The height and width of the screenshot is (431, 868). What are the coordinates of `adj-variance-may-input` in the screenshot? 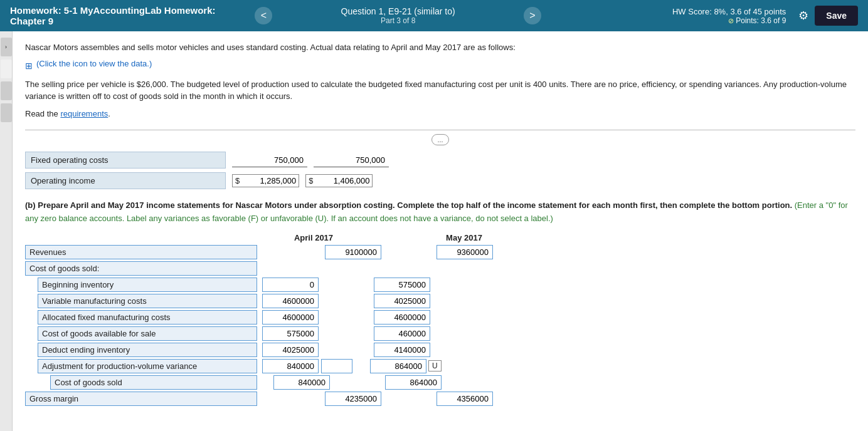 It's located at (398, 366).